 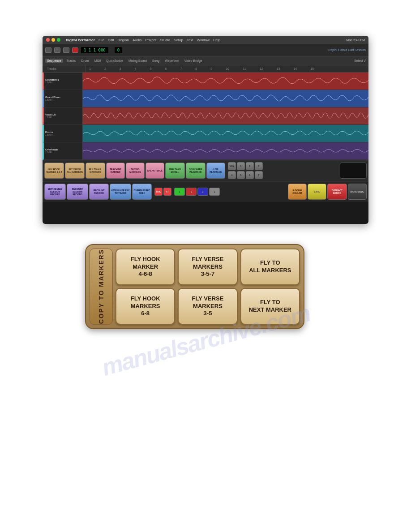 What do you see at coordinates (118, 50) in the screenshot?
I see `tempo-display: 0` at bounding box center [118, 50].